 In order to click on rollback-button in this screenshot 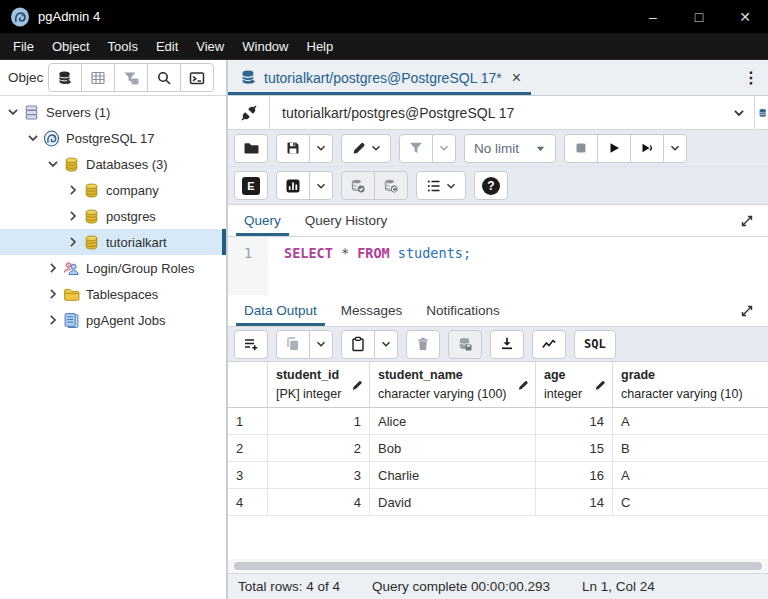, I will do `click(391, 186)`.